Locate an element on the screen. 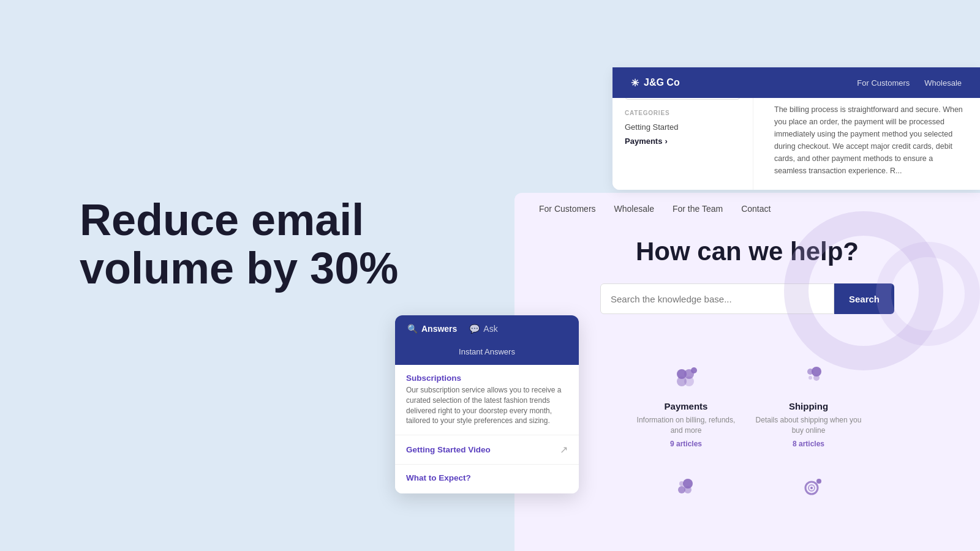  kb-nav: For Customers Wholesale For the Team Con… is located at coordinates (747, 209).